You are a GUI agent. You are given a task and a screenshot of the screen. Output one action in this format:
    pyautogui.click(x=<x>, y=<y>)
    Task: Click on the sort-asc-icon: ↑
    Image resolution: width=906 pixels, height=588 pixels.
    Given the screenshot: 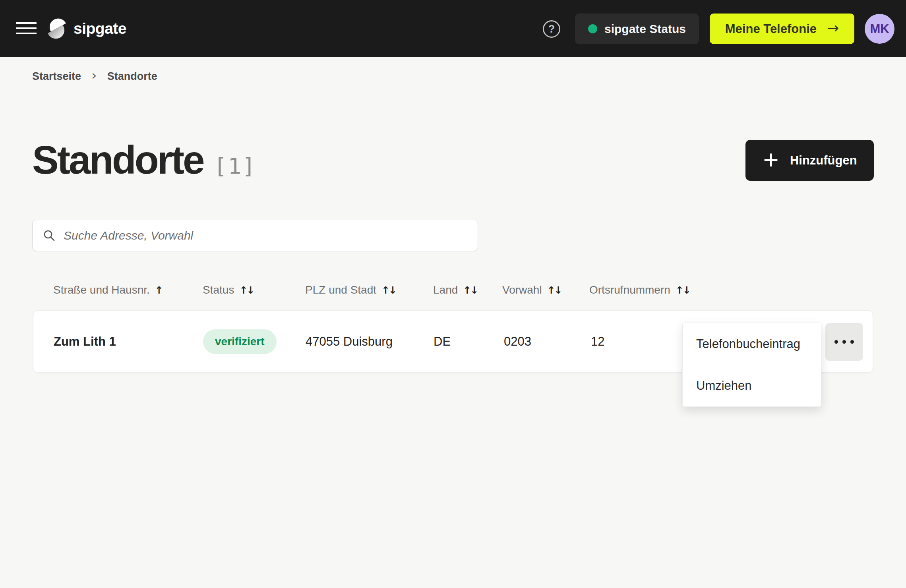 What is the action you would take?
    pyautogui.click(x=159, y=290)
    